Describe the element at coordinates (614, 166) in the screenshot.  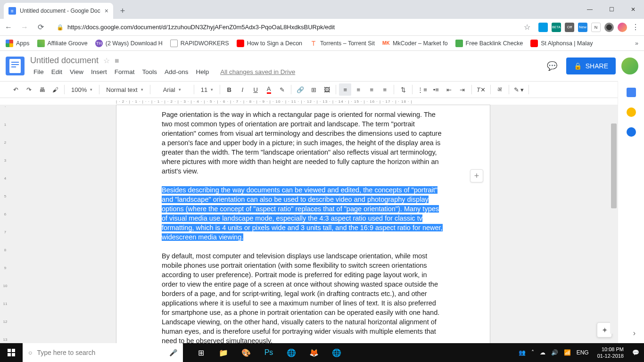
I see `scrollbar-thumb` at that location.